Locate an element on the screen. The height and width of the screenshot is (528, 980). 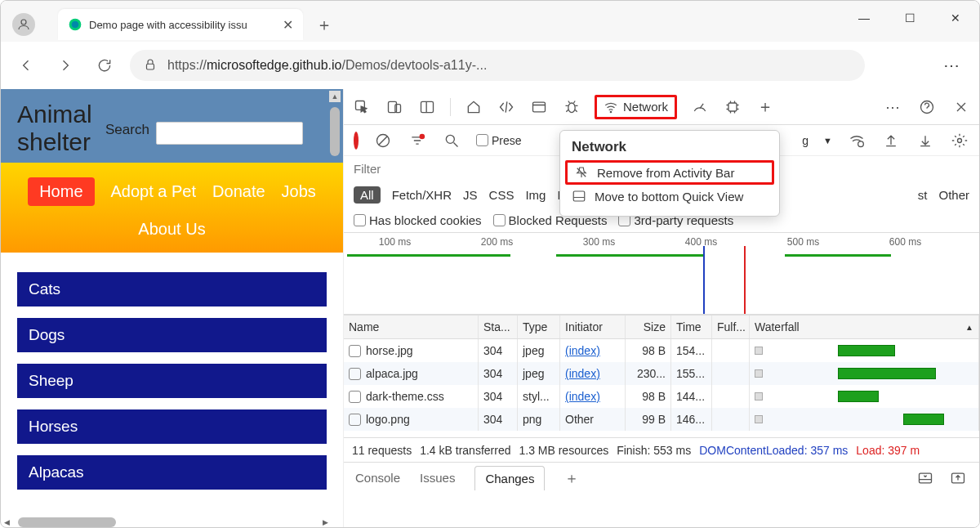
table-row: logo.png304pngOther99 B146... is located at coordinates (662, 419).